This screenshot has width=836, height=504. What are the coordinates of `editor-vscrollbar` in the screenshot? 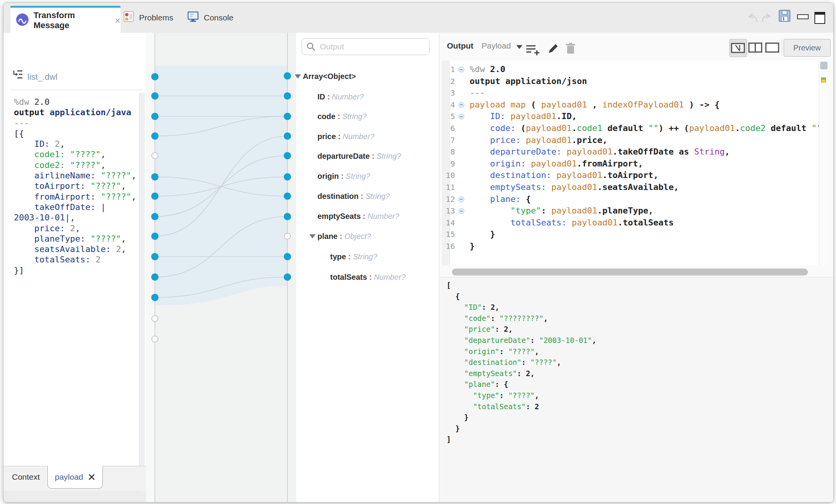 It's located at (824, 66).